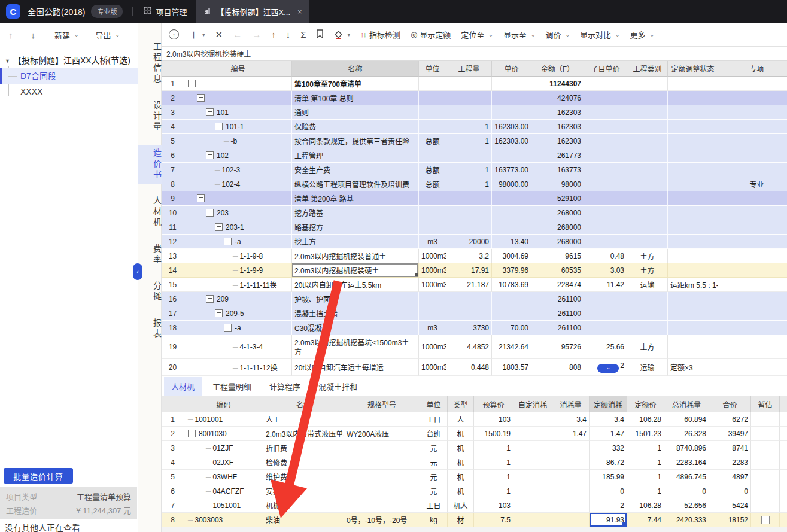 This screenshot has width=787, height=532. I want to click on cell-price: 163773.00, so click(512, 170).